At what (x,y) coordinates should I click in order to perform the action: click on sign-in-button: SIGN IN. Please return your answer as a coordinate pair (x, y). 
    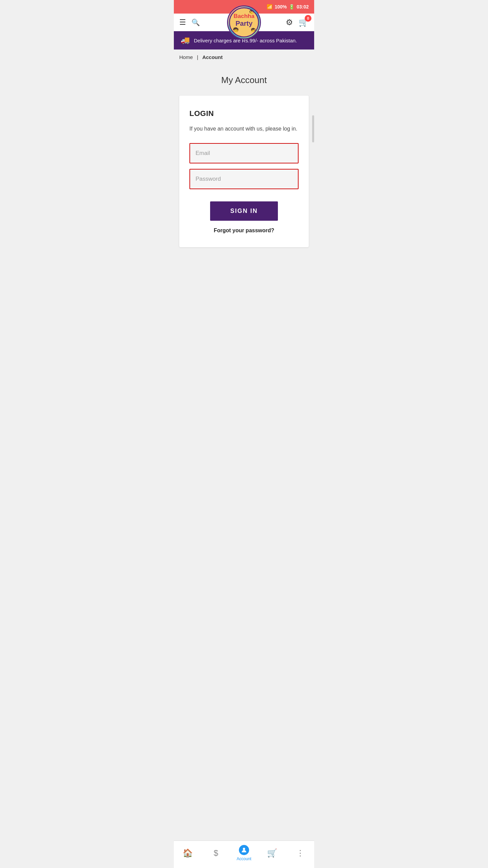
    Looking at the image, I should click on (244, 211).